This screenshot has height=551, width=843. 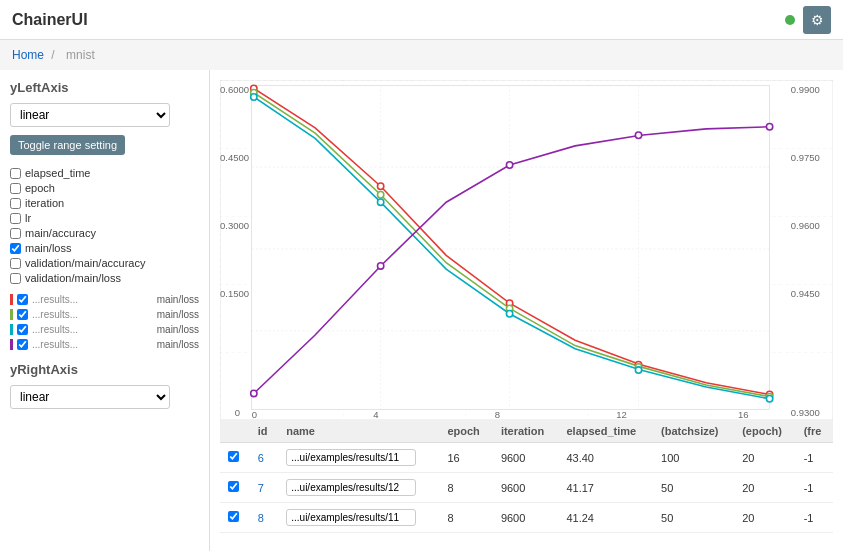 What do you see at coordinates (526, 432) in the screenshot?
I see `table-header-row: id name epoch iteration elapsed_time (ba…` at bounding box center [526, 432].